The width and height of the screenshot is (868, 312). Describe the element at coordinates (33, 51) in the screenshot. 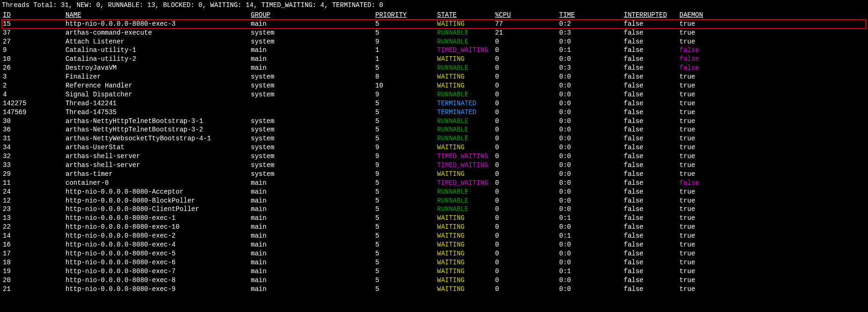

I see `cell-id: 9` at that location.